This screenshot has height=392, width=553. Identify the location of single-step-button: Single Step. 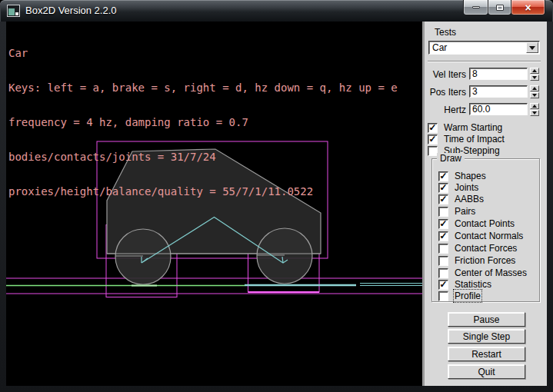
(486, 337).